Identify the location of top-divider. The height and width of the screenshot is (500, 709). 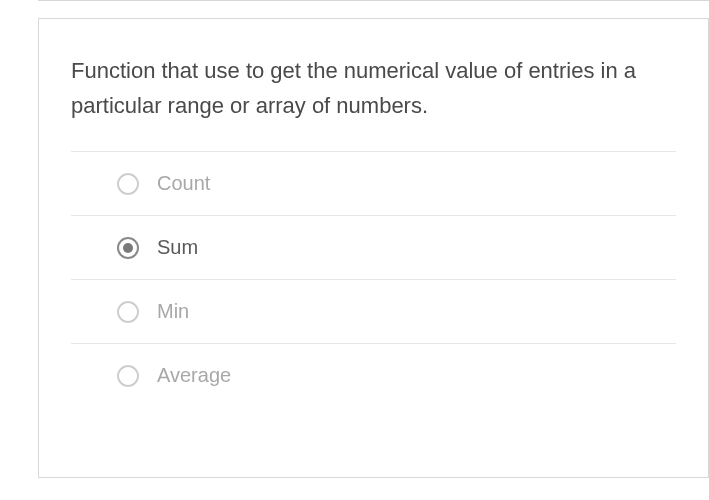
(374, 1).